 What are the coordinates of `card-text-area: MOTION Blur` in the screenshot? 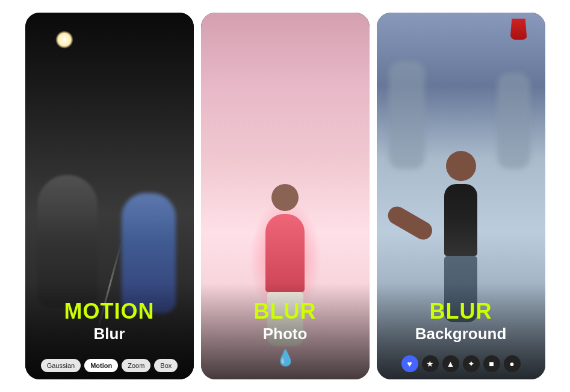 It's located at (110, 321).